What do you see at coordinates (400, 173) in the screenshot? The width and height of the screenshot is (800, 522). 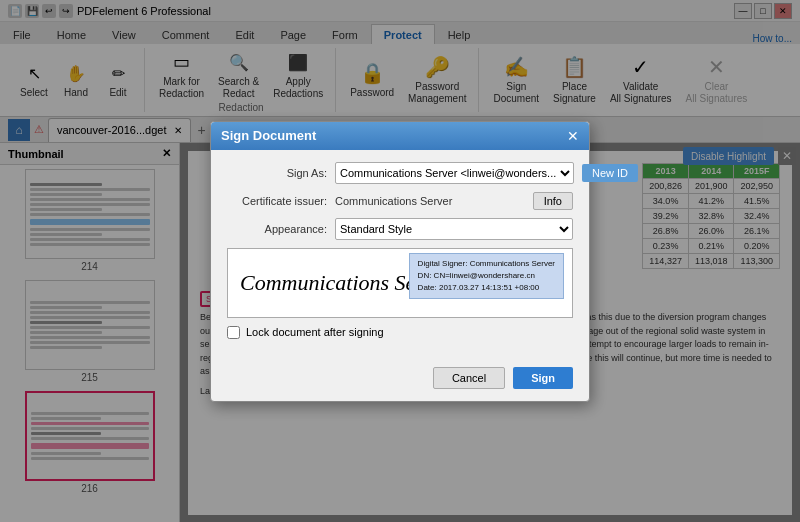 I see `sign-as-row: Sign As: Communications Server <linwei@w…` at bounding box center [400, 173].